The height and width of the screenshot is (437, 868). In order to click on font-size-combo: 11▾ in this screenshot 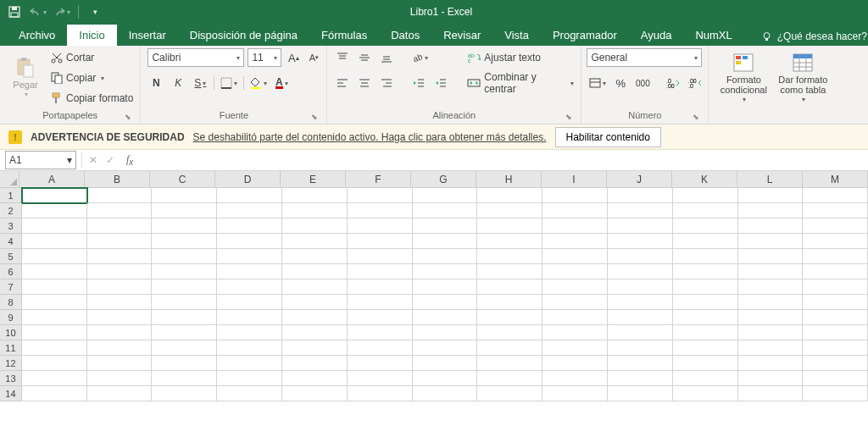, I will do `click(264, 58)`.